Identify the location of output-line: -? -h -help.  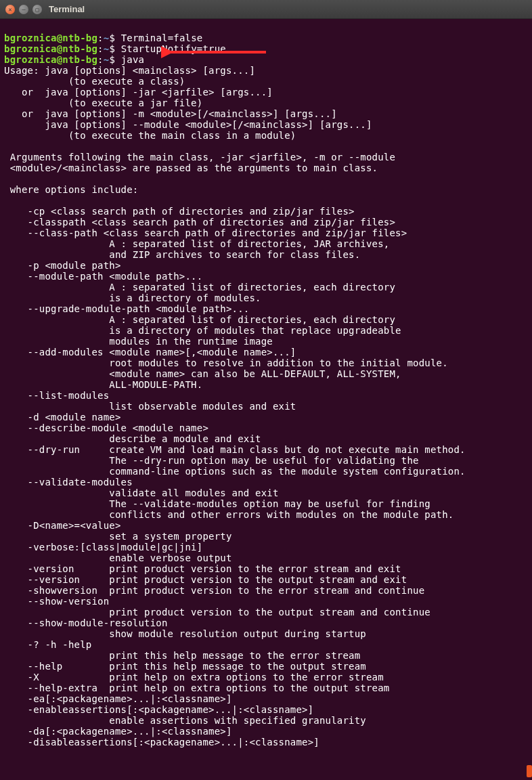
(47, 645).